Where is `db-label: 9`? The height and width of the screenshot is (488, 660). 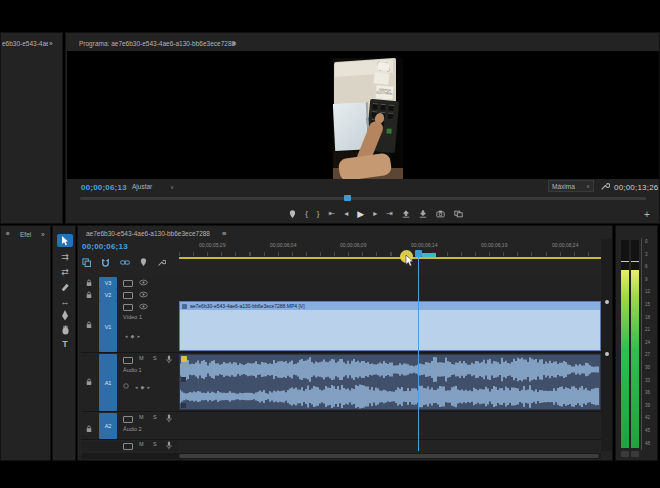 db-label: 9 is located at coordinates (646, 280).